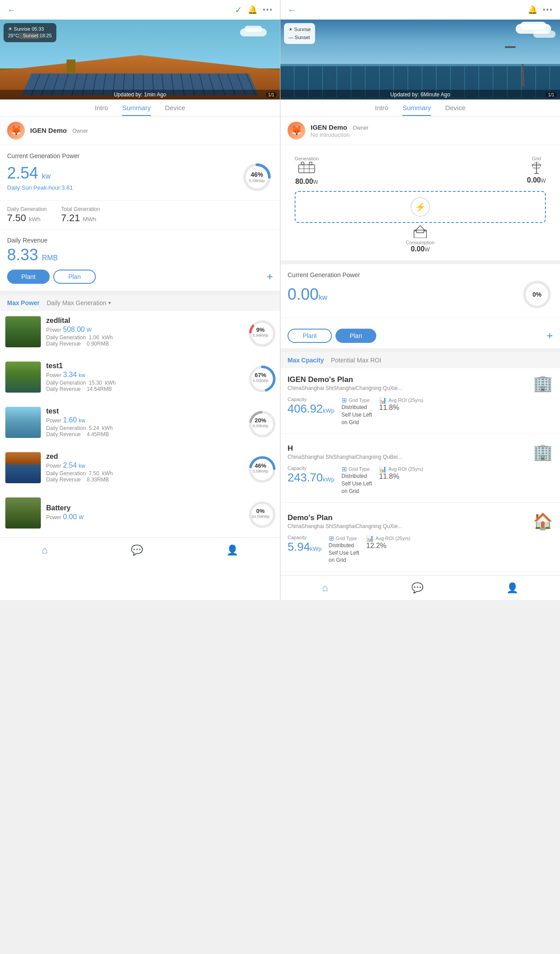 The image size is (560, 954). I want to click on roi-value-h: 11.8%, so click(401, 477).